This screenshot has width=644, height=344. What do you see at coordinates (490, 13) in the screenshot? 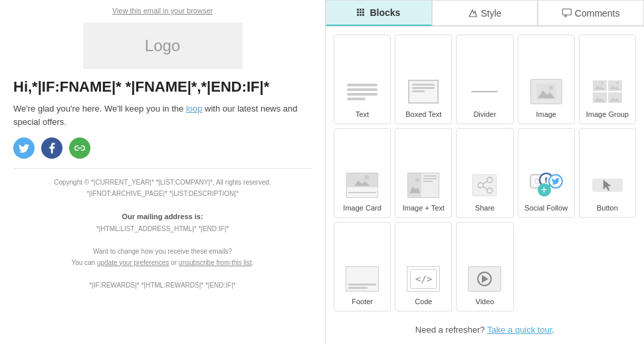
I see `tab-style-label: Style` at bounding box center [490, 13].